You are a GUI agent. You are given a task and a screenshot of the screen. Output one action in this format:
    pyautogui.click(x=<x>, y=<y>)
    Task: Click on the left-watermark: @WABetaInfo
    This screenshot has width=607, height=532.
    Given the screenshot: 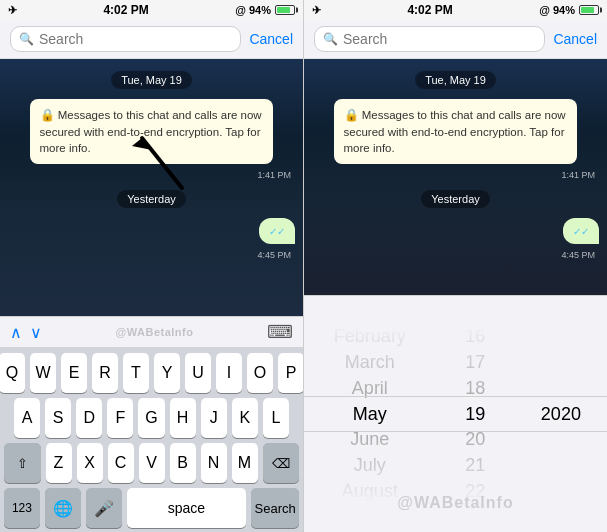 What is the action you would take?
    pyautogui.click(x=155, y=332)
    